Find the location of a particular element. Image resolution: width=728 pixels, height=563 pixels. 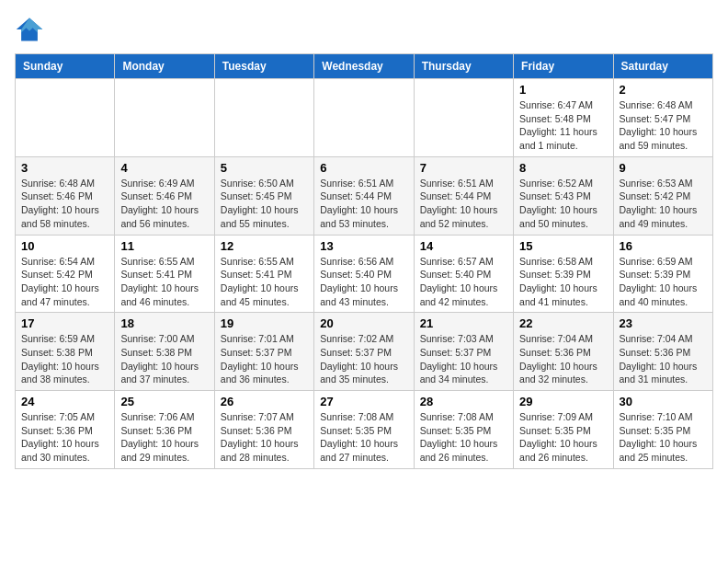

calendar-cell: 12Sunrise: 6:55 AM Sunset: 5:41 PM Dayli… is located at coordinates (264, 274).